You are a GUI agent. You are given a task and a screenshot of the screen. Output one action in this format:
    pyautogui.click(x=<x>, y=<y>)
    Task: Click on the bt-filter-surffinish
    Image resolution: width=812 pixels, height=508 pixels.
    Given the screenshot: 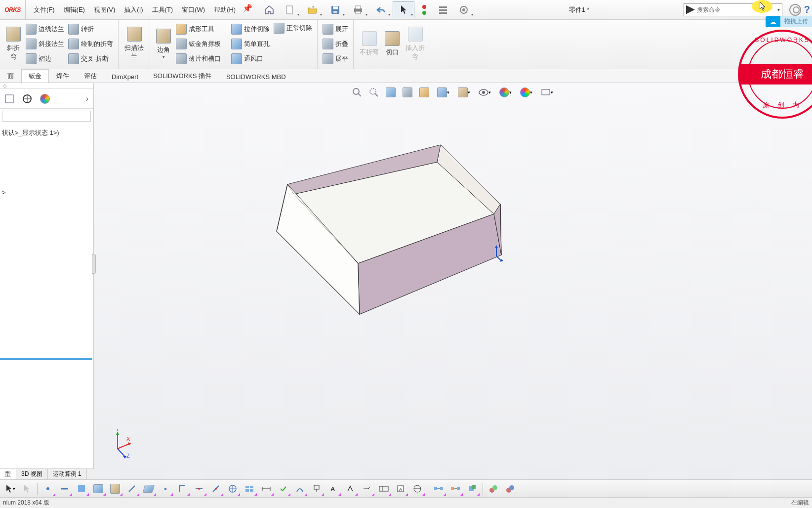 What is the action you would take?
    pyautogui.click(x=350, y=489)
    